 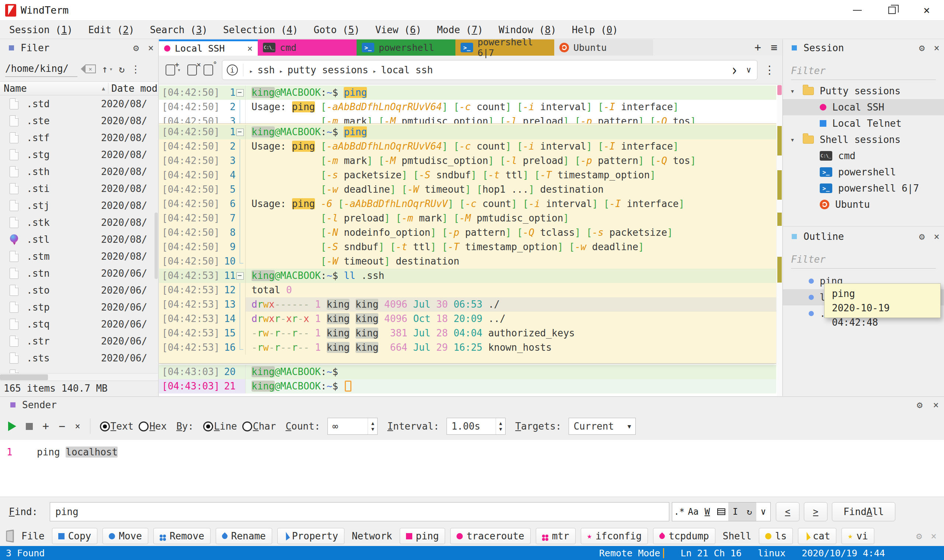 What do you see at coordinates (788, 512) in the screenshot?
I see `find-previous-button: <` at bounding box center [788, 512].